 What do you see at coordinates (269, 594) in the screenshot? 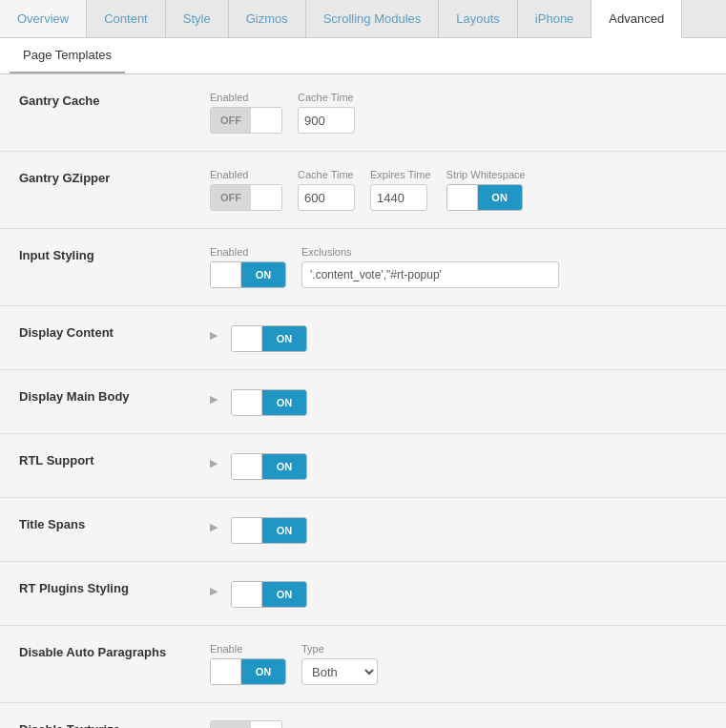
I see `toggle-rt-plugins-styling: ON` at bounding box center [269, 594].